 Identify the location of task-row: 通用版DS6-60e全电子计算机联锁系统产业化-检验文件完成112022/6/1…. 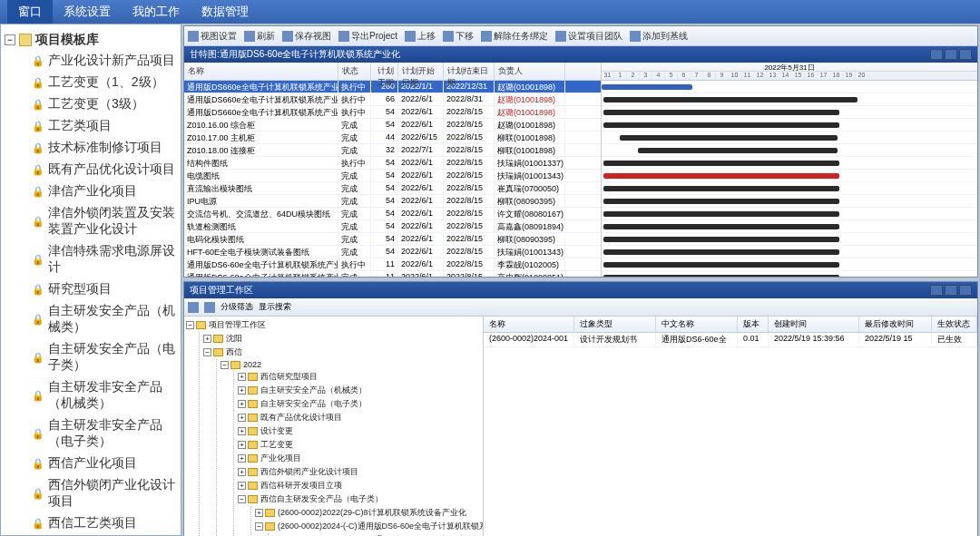
(392, 274).